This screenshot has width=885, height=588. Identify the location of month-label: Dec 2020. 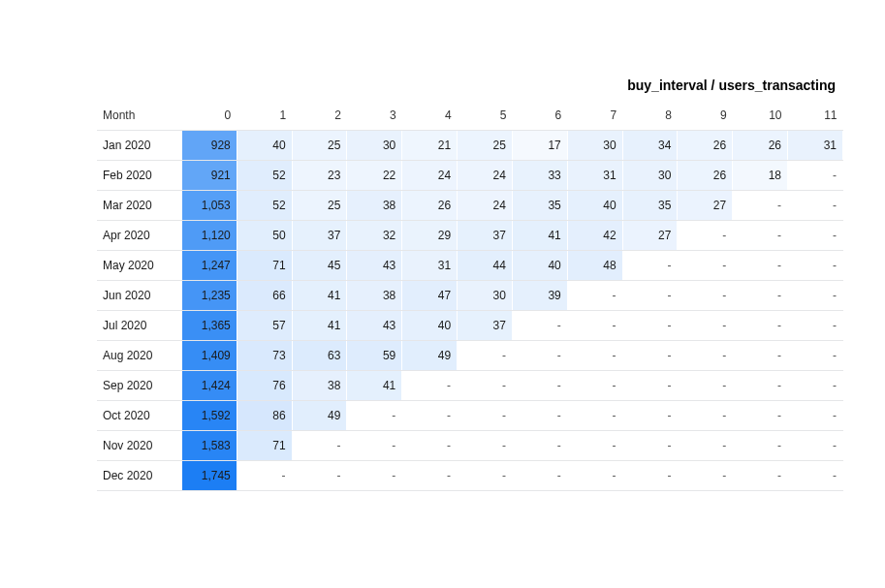
(140, 477).